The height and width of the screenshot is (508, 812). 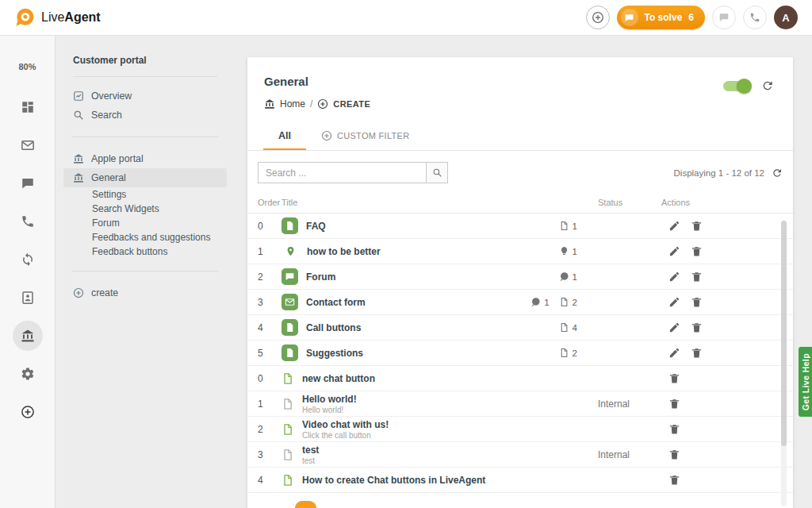 What do you see at coordinates (336, 302) in the screenshot?
I see `row-title: Contact form` at bounding box center [336, 302].